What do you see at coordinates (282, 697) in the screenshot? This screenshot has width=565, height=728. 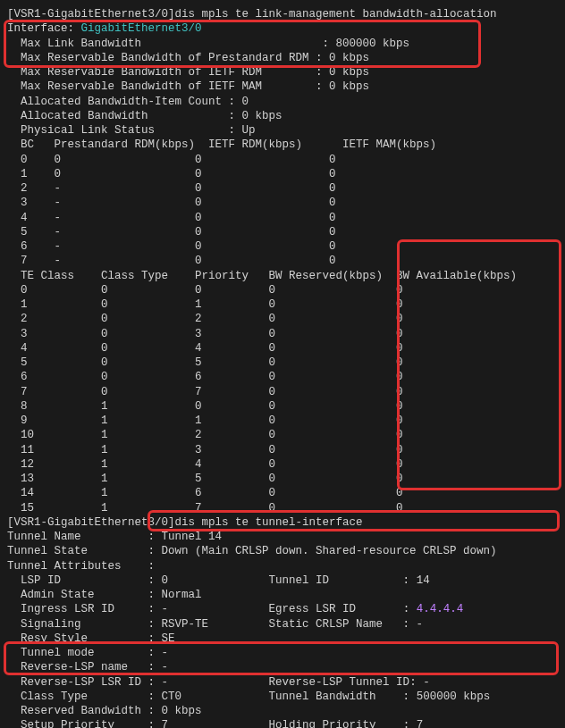 I see `class-type: Class Type : CT0 Tunnel Bandwidth : 5000…` at bounding box center [282, 697].